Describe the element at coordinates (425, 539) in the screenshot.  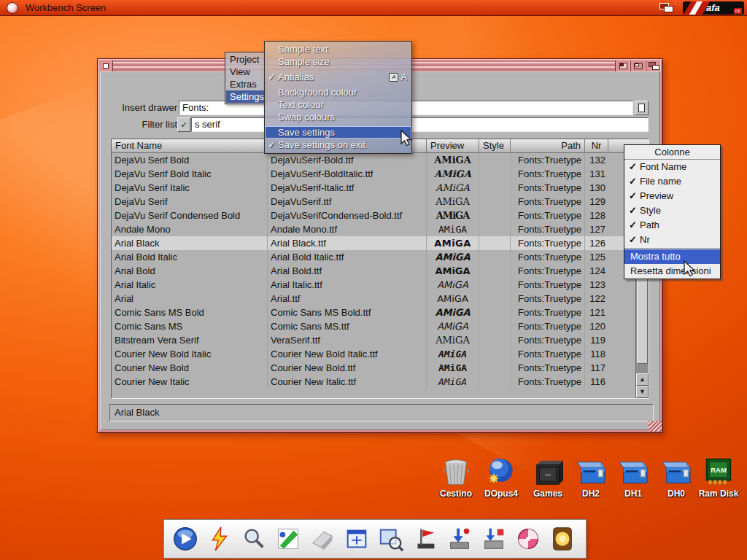
I see `dock-icon-flag` at that location.